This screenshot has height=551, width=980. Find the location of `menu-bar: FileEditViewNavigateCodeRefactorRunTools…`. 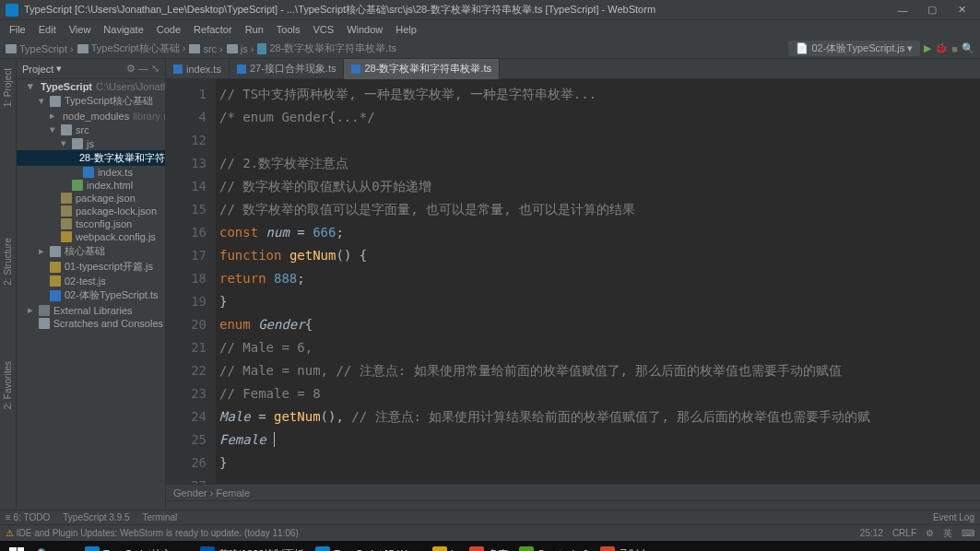

menu-bar: FileEditViewNavigateCodeRefactorRunTools… is located at coordinates (490, 29).